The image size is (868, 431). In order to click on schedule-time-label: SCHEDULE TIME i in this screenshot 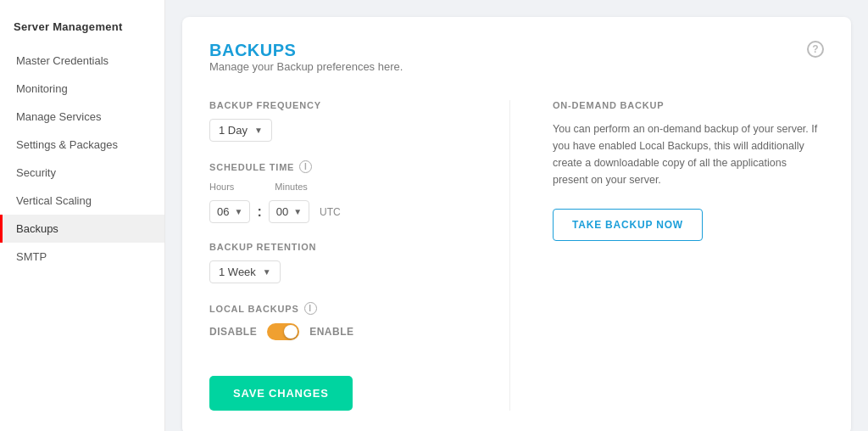, I will do `click(338, 166)`.